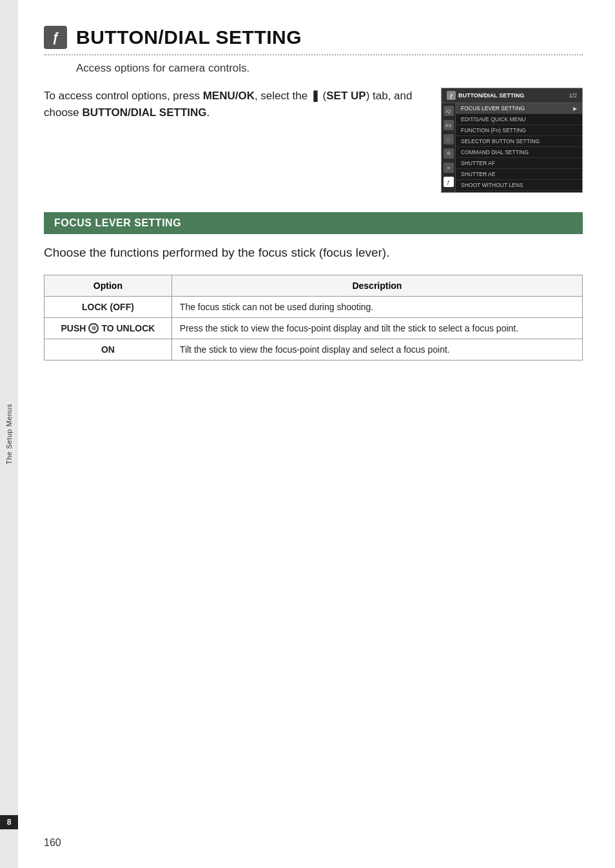 Image resolution: width=615 pixels, height=868 pixels. Describe the element at coordinates (512, 141) in the screenshot. I see `menu-panel: ƒ BUTTON/DIAL SETTING 1/2 IQ AS □ ⚙ ≡ ƒ` at that location.